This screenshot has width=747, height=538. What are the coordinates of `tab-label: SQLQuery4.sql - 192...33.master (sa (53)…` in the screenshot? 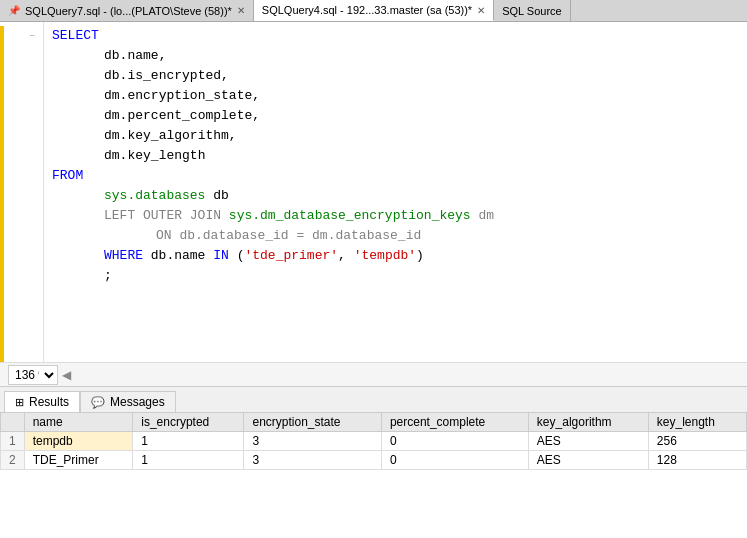 It's located at (367, 10).